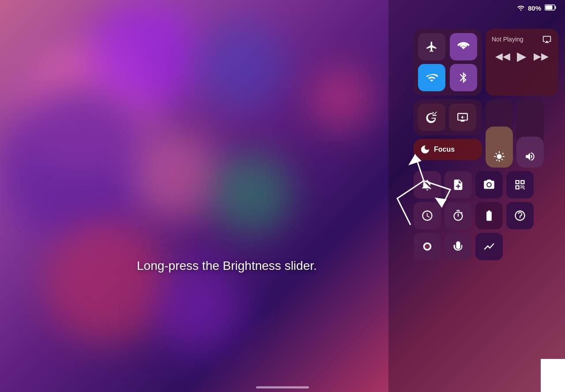  What do you see at coordinates (503, 56) in the screenshot?
I see `rewind-button: ◀◀` at bounding box center [503, 56].